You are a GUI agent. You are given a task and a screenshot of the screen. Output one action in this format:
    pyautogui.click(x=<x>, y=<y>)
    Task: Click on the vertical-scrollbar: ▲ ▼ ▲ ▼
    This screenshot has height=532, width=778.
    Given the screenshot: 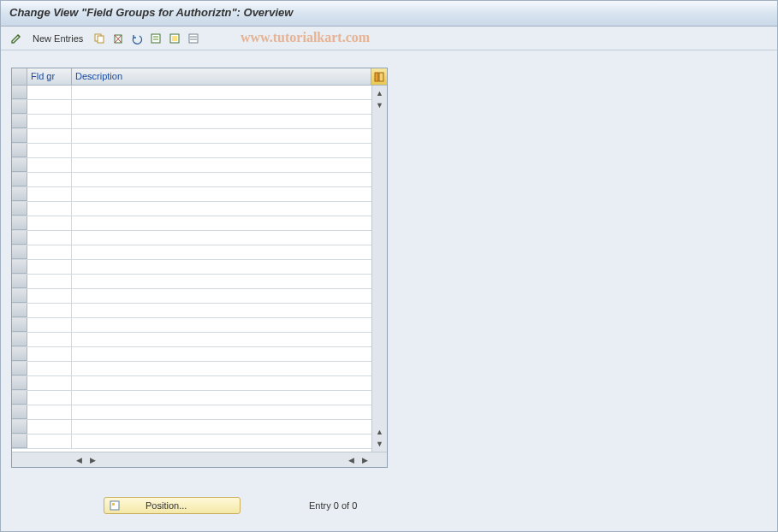 What is the action you would take?
    pyautogui.click(x=379, y=269)
    